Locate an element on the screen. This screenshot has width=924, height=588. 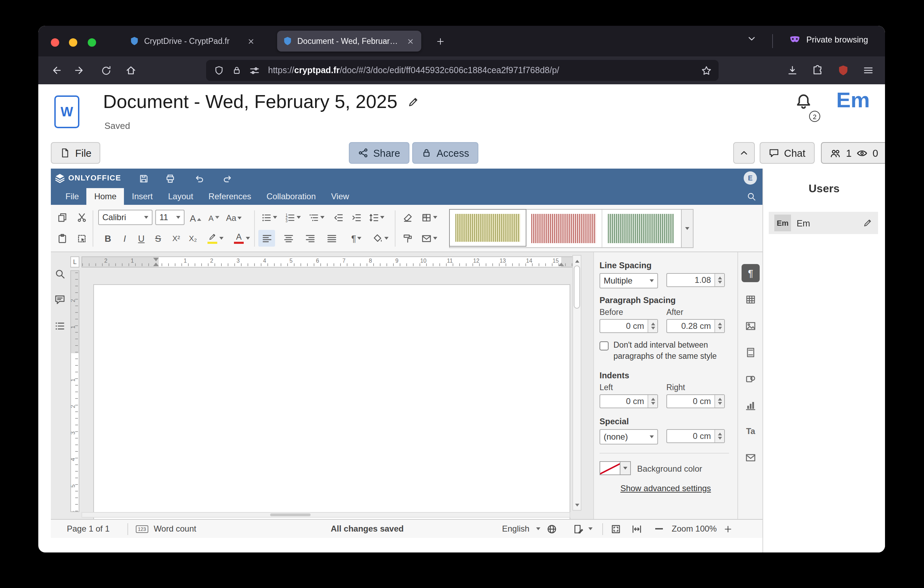
zoom-out-button is located at coordinates (659, 529).